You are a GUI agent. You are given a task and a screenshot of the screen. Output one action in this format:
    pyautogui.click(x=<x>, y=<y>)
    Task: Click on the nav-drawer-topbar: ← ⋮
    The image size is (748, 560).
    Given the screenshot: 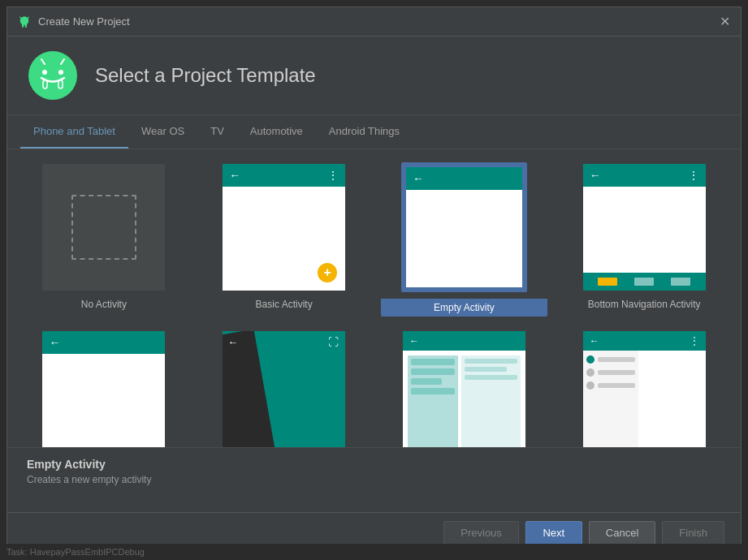 What is the action you would take?
    pyautogui.click(x=645, y=341)
    